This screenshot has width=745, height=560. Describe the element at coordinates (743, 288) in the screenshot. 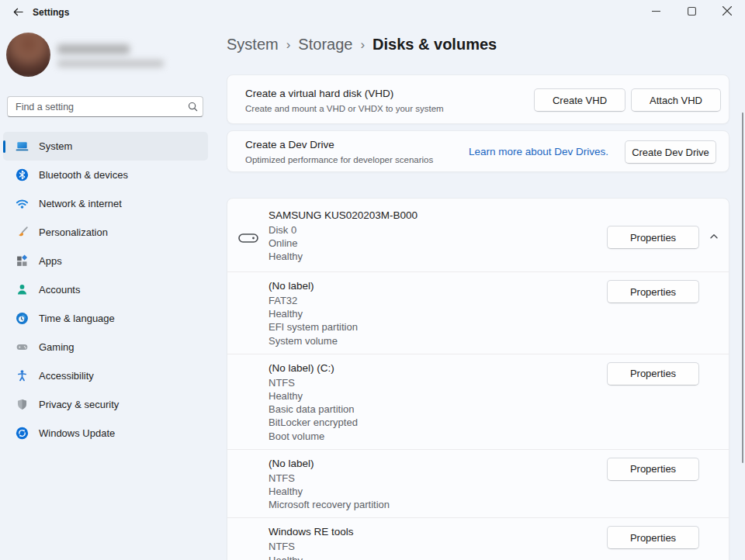

I see `vertical-scrollbar` at that location.